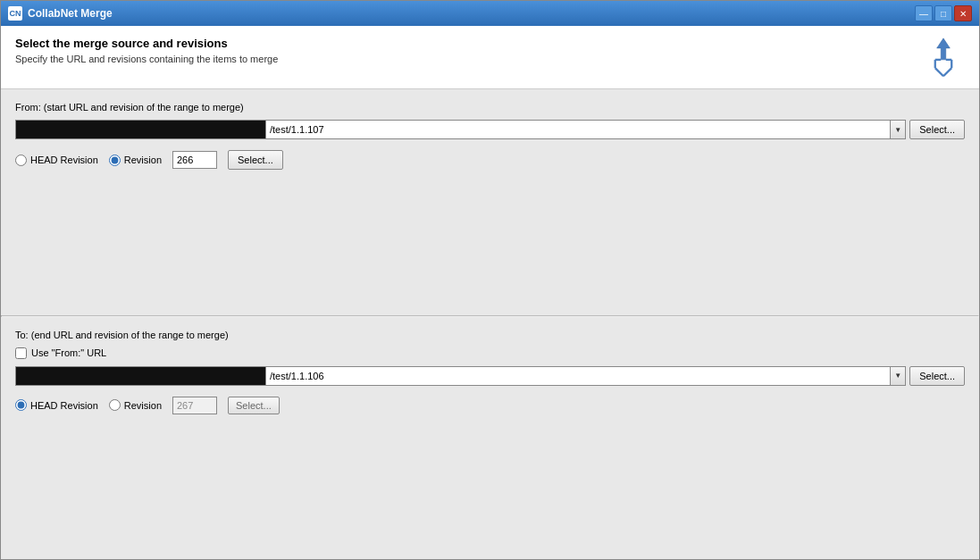 The height and width of the screenshot is (560, 980). What do you see at coordinates (490, 354) in the screenshot?
I see `use-from-url-row: Use "From:" URL` at bounding box center [490, 354].